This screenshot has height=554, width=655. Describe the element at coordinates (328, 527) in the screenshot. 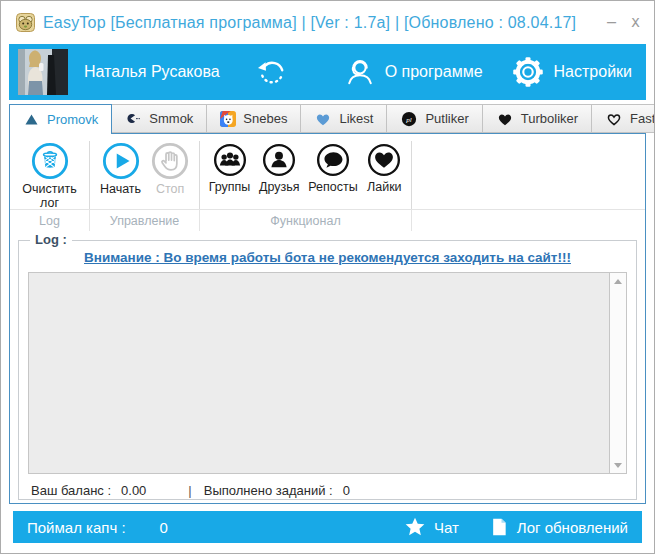

I see `bottom-bar: Поймал капч : 0 Чат Лог обновлений` at that location.